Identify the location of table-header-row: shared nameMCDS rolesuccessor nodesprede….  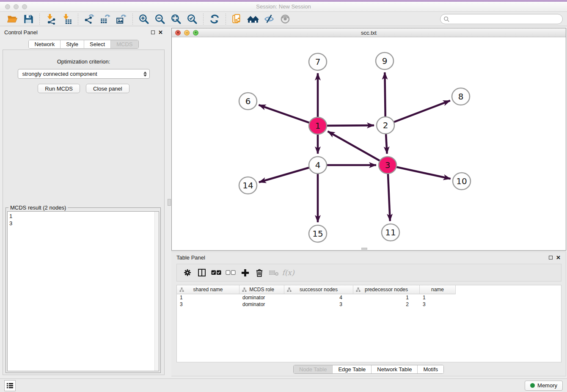
(369, 290).